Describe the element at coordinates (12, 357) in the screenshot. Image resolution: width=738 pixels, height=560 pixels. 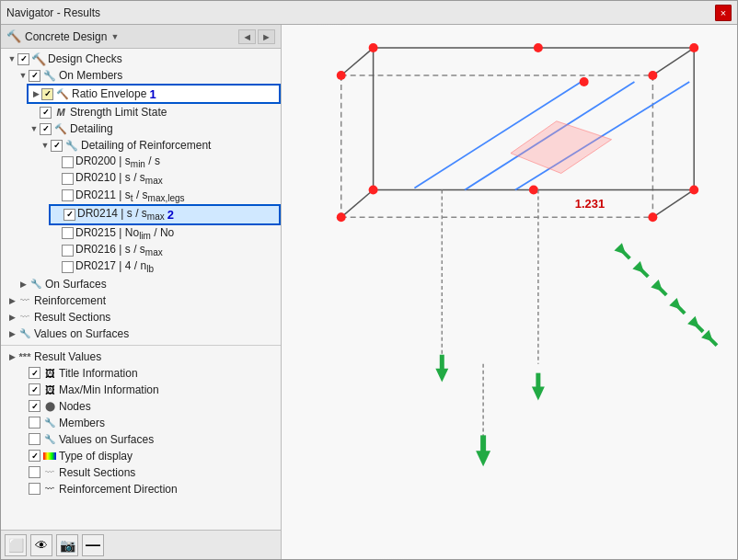
I see `result-values-expand` at that location.